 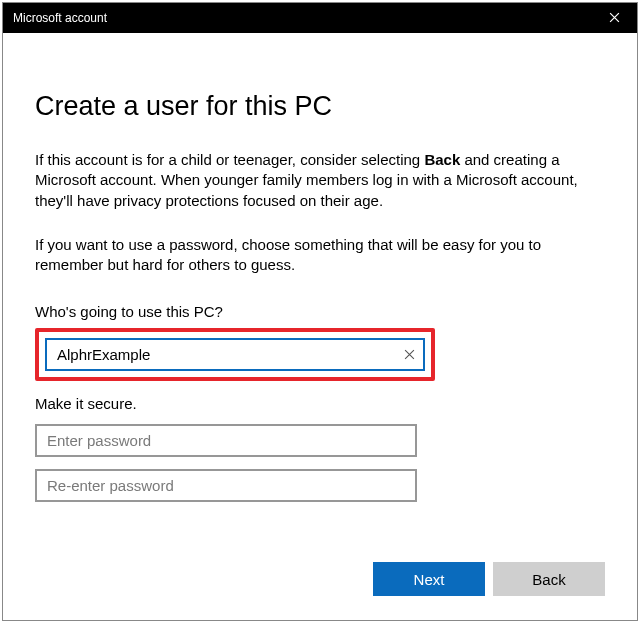 What do you see at coordinates (614, 18) in the screenshot?
I see `close-icon` at bounding box center [614, 18].